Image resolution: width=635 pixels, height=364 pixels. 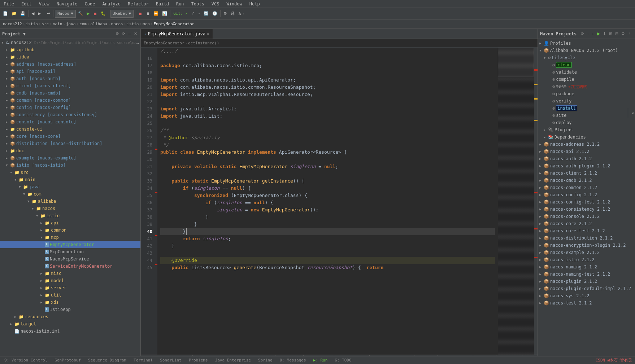 I want to click on maven-download-btn: ⬇, so click(x=604, y=34).